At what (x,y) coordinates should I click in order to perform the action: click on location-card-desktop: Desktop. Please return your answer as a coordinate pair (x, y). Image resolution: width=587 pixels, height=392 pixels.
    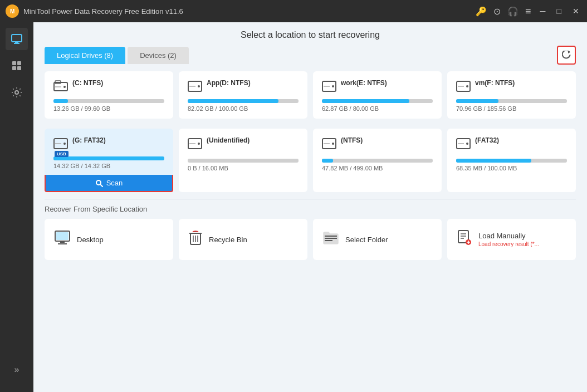
    Looking at the image, I should click on (109, 239).